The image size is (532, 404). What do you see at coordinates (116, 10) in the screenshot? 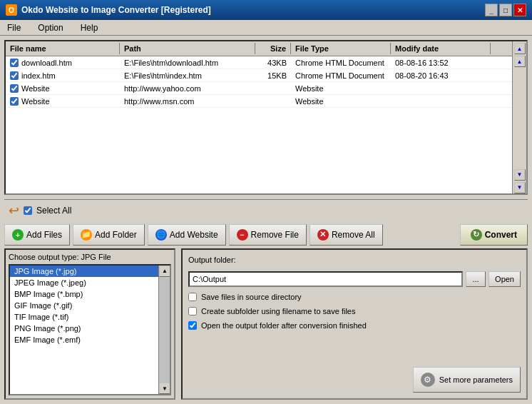
I see `window-title: Okdo Website to Image Converter [Registe…` at bounding box center [116, 10].